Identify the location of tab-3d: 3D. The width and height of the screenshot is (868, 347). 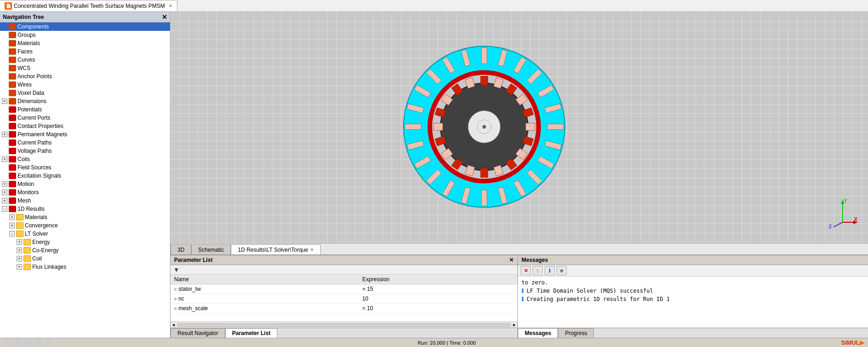
(181, 249).